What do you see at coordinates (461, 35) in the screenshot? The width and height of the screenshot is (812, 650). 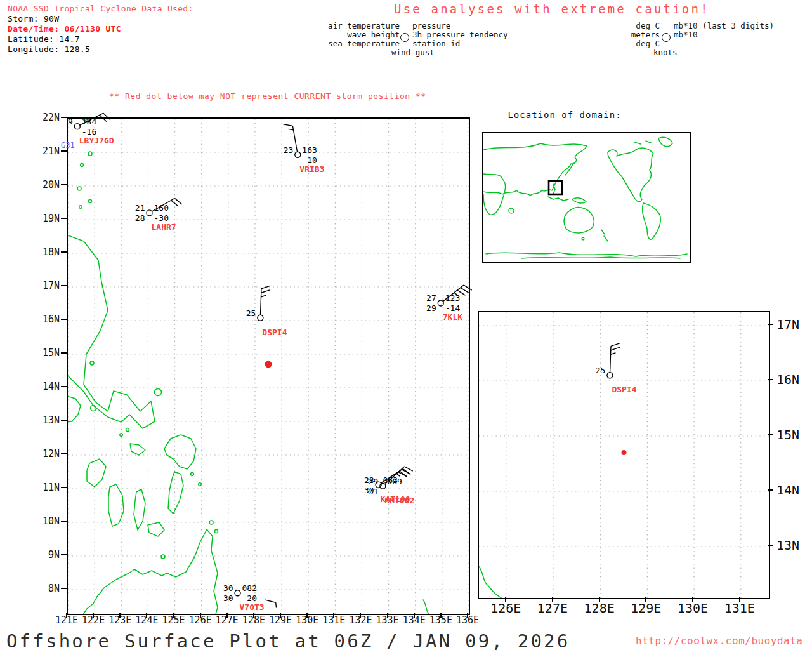 I see `legend-pressure-tendency: 3h pressure tendency` at bounding box center [461, 35].